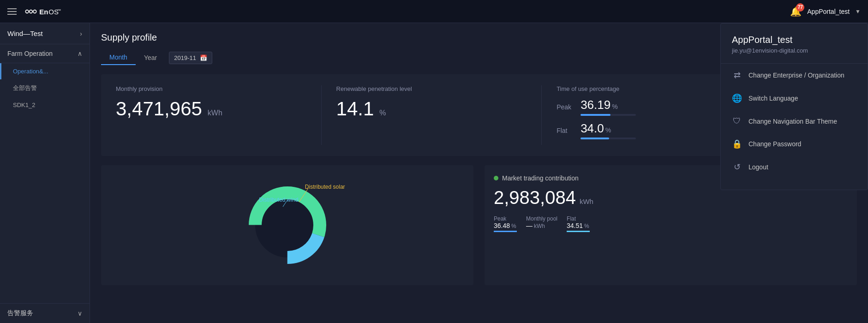 This screenshot has height=323, width=868. I want to click on hamburger-button, so click(12, 12).